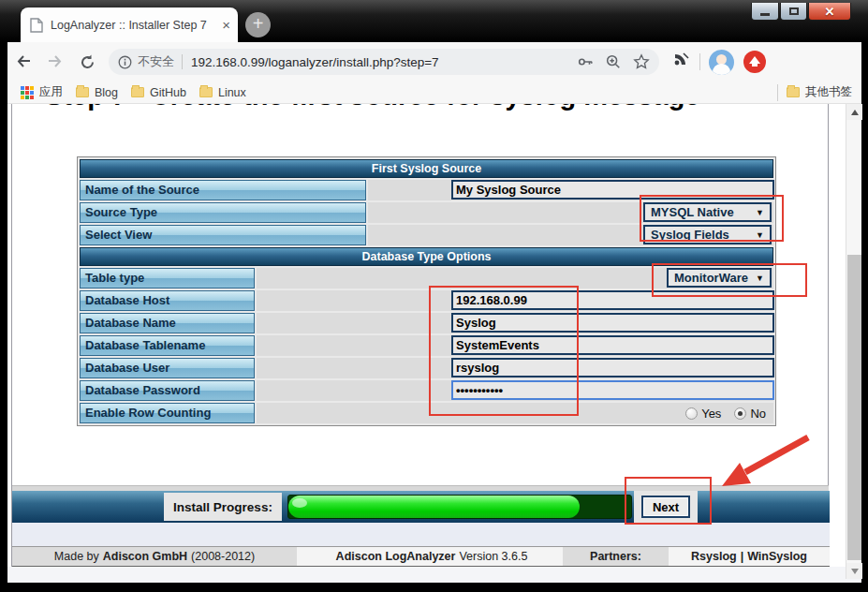  Describe the element at coordinates (585, 62) in the screenshot. I see `password-key-button` at that location.